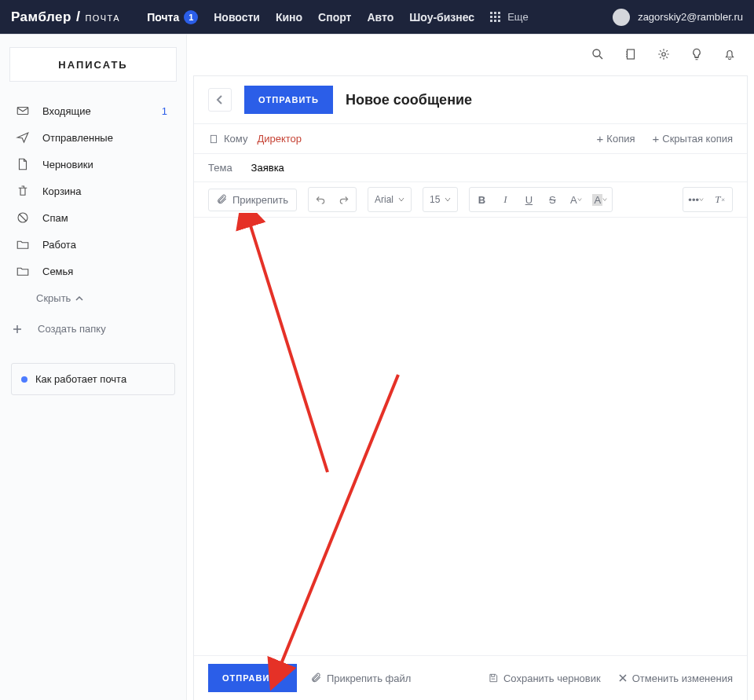 The width and height of the screenshot is (754, 700). I want to click on user-email: zagorskiy2@rambler.ru, so click(690, 17).